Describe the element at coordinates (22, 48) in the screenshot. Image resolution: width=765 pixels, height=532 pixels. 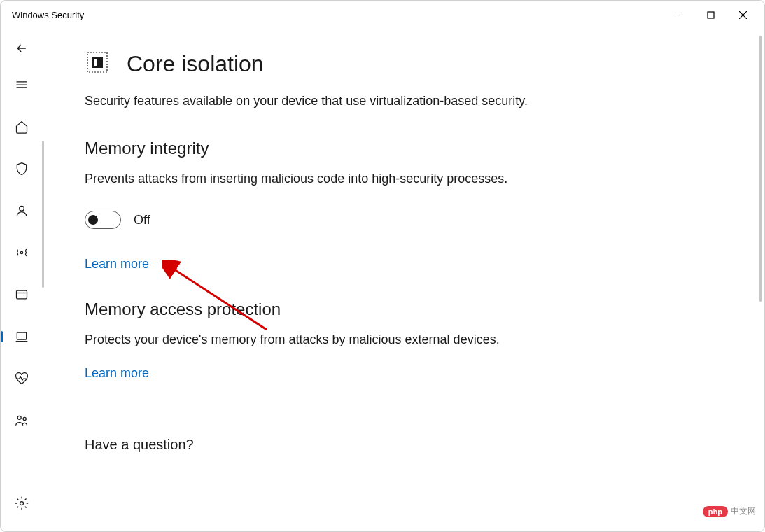
I see `back-button` at that location.